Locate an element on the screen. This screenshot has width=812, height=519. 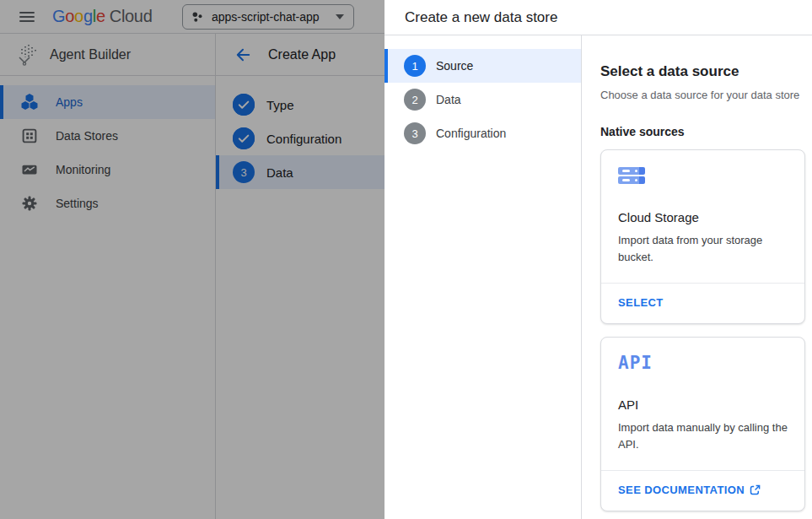
card-body: Cloud Storage Import data from your stor… is located at coordinates (703, 208).